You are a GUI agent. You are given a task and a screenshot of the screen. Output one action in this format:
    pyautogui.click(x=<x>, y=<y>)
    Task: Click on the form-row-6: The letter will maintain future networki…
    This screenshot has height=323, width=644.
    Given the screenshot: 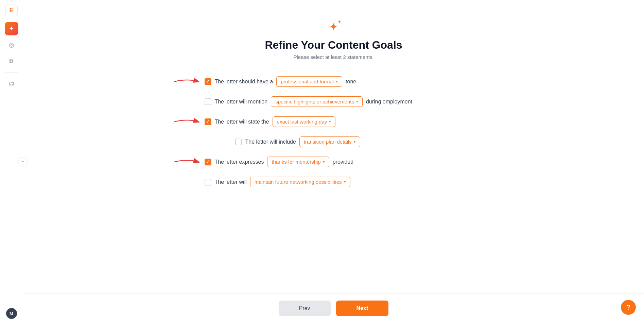 What is the action you would take?
    pyautogui.click(x=334, y=182)
    